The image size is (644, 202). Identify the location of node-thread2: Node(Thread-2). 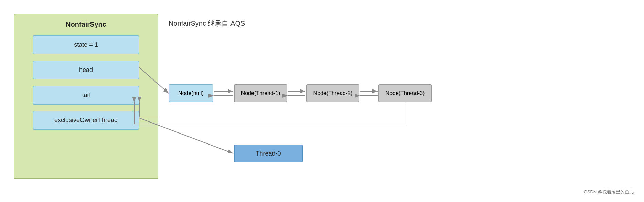
(333, 93).